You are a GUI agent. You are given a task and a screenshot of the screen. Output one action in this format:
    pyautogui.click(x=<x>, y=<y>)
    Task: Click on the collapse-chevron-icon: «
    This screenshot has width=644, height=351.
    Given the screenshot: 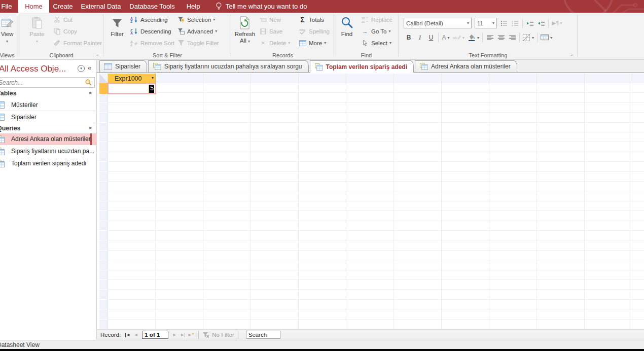 What is the action you would take?
    pyautogui.click(x=91, y=128)
    